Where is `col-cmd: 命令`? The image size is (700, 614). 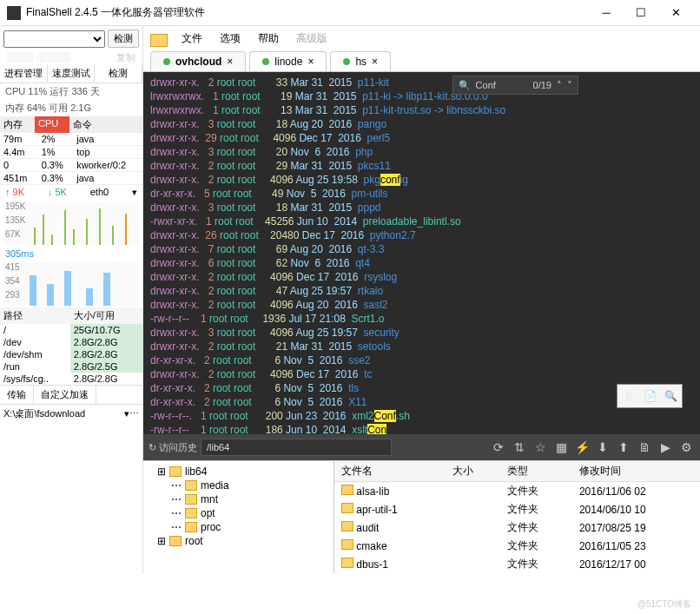
col-cmd: 命令 is located at coordinates (83, 125).